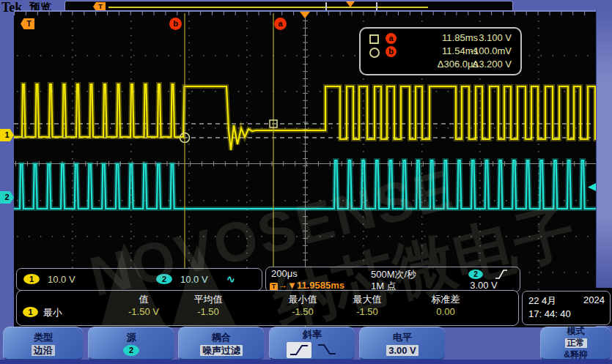 This screenshot has height=364, width=612. I want to click on meas-name: 最小, so click(53, 313).